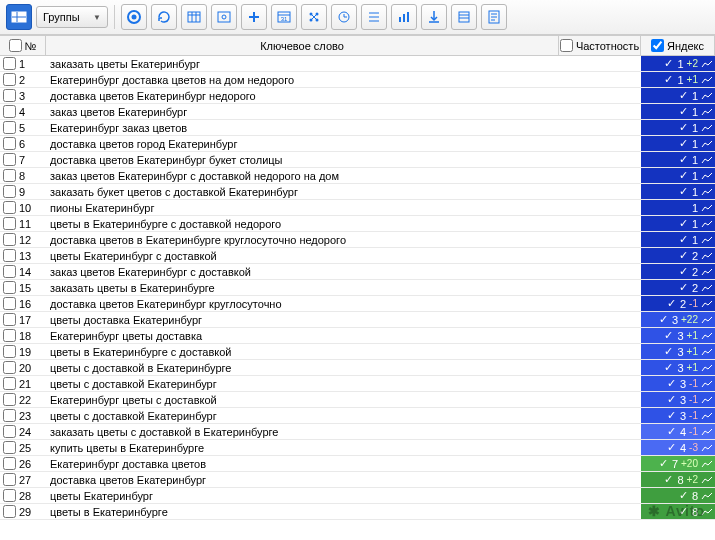 The width and height of the screenshot is (715, 540). What do you see at coordinates (434, 17) in the screenshot?
I see `tool-download-icon` at bounding box center [434, 17].